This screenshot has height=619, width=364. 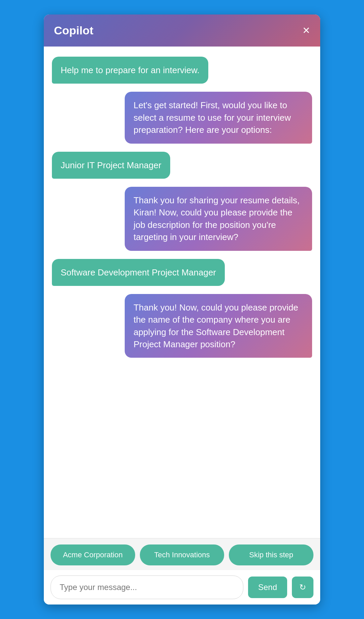 What do you see at coordinates (93, 555) in the screenshot?
I see `suggestion-acme: Acme Corporation` at bounding box center [93, 555].